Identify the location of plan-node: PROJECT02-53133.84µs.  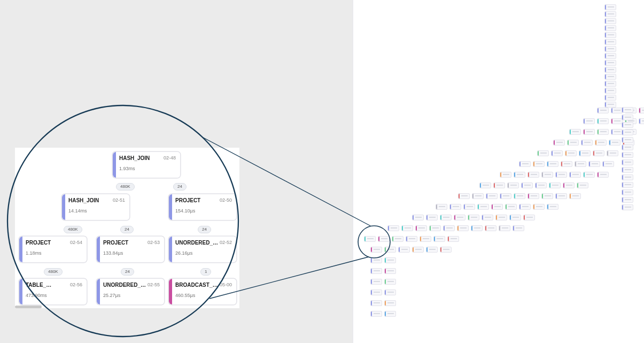
(130, 249).